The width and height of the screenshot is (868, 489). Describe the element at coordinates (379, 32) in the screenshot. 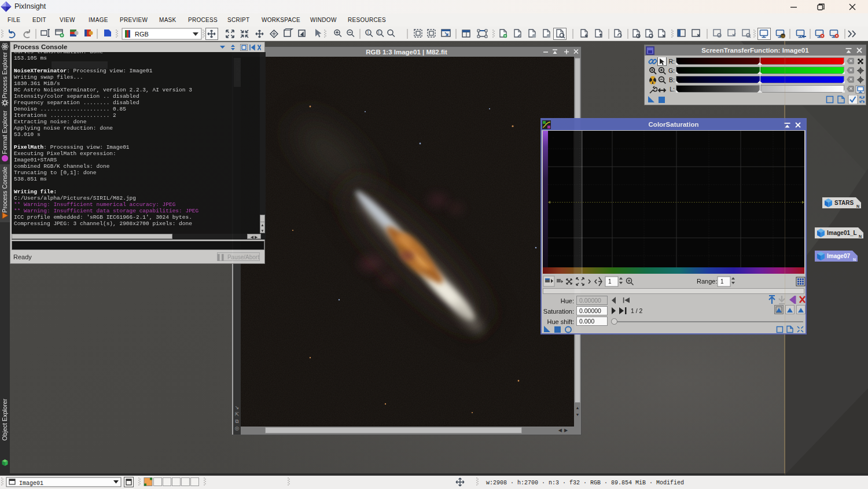

I see `svg-text: 1:` at that location.